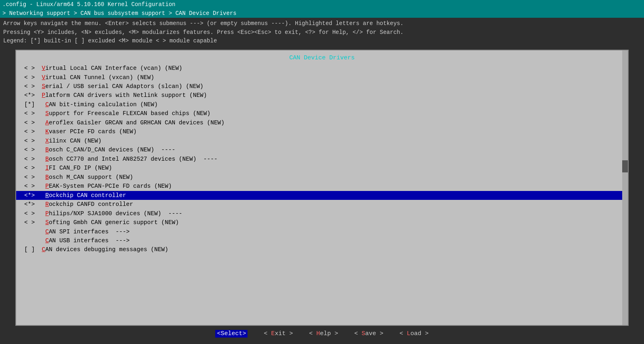  Describe the element at coordinates (322, 113) in the screenshot. I see `menu-item-flexcan: < > Support for Freescale FLEXCAN based …` at that location.